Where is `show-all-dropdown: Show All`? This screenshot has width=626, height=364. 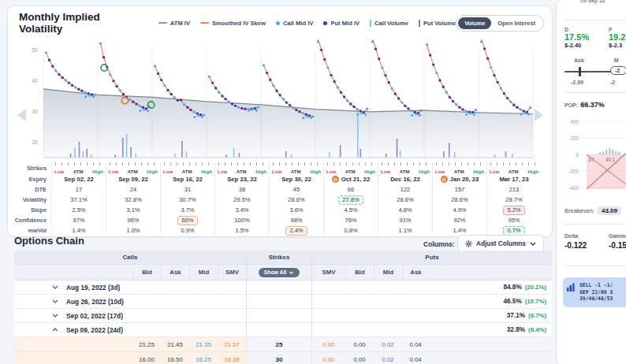
show-all-dropdown: Show All is located at coordinates (279, 273).